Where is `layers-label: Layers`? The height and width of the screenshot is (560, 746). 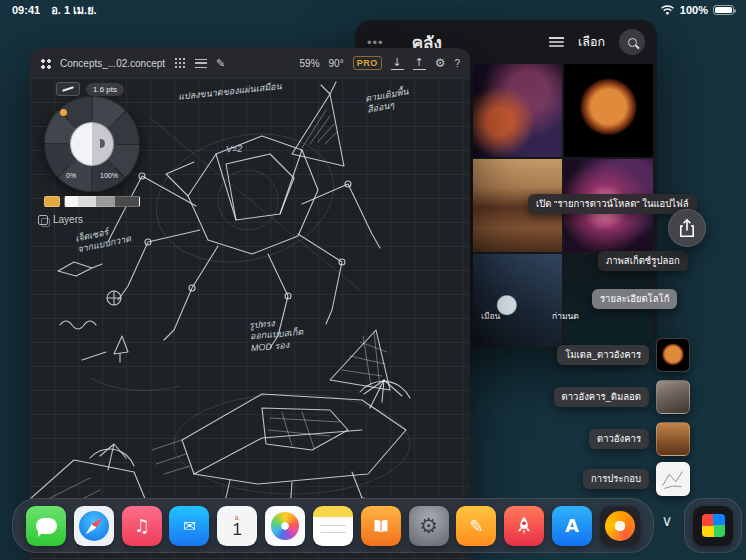
layers-label: Layers is located at coordinates (68, 220).